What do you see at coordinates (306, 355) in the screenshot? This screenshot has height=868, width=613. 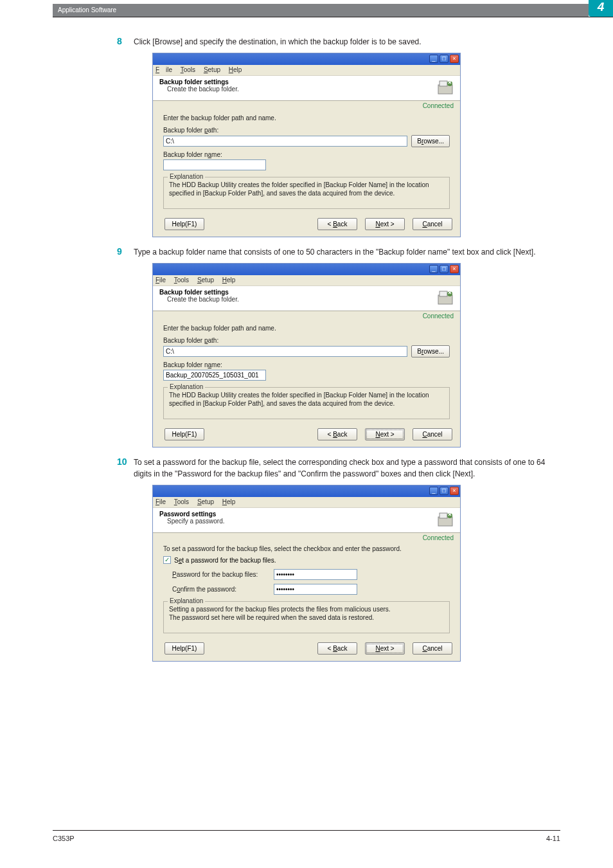 I see `dialog-backup-folder-2: _ □ × File Tools Setup Help Backup folde…` at bounding box center [306, 355].